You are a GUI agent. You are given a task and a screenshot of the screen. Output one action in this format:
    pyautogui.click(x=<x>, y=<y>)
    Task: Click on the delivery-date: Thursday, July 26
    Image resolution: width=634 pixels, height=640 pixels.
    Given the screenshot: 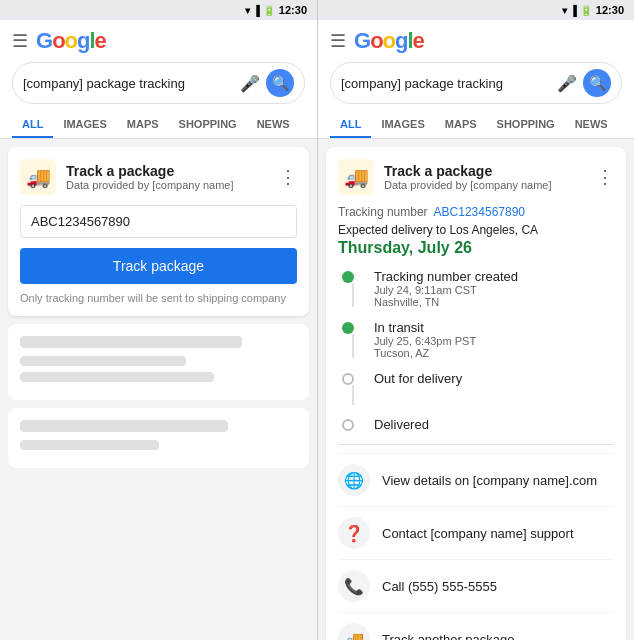 What is the action you would take?
    pyautogui.click(x=476, y=248)
    